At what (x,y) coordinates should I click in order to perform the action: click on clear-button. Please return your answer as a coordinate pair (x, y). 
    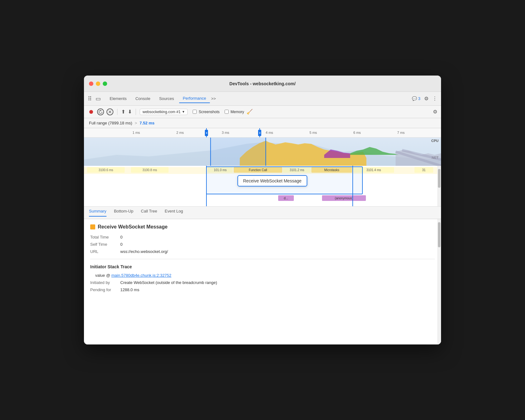
    Looking at the image, I should click on (110, 112).